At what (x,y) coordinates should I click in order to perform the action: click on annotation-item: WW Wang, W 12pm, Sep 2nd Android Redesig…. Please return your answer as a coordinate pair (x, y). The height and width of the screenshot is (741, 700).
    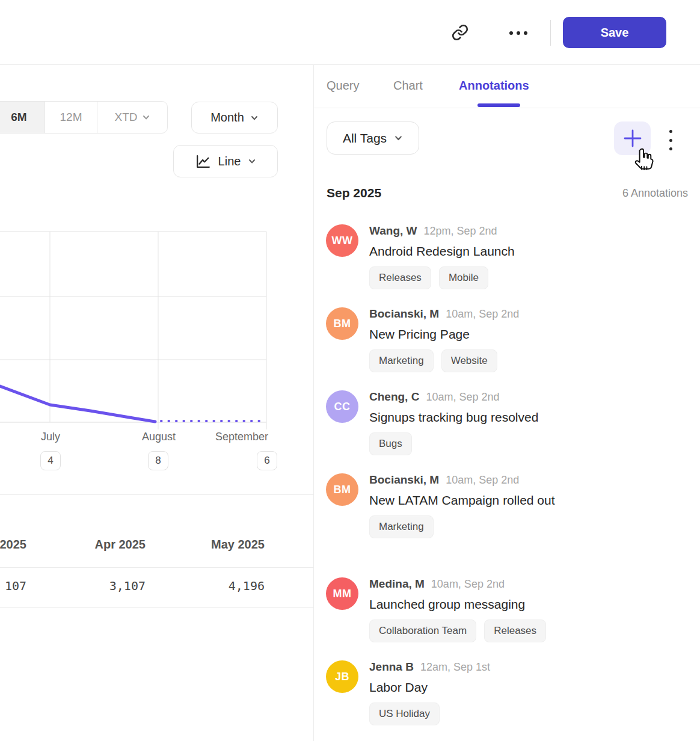
    Looking at the image, I should click on (507, 257).